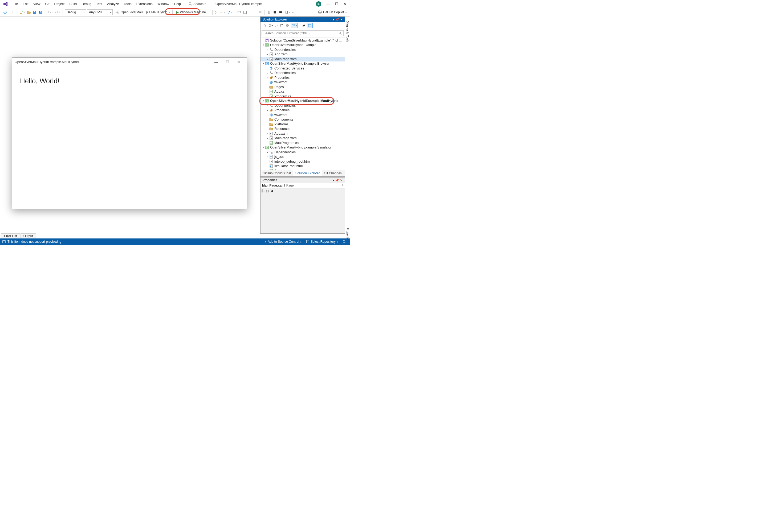 The width and height of the screenshot is (761, 532). I want to click on tree-node: C#App.cs, so click(303, 92).